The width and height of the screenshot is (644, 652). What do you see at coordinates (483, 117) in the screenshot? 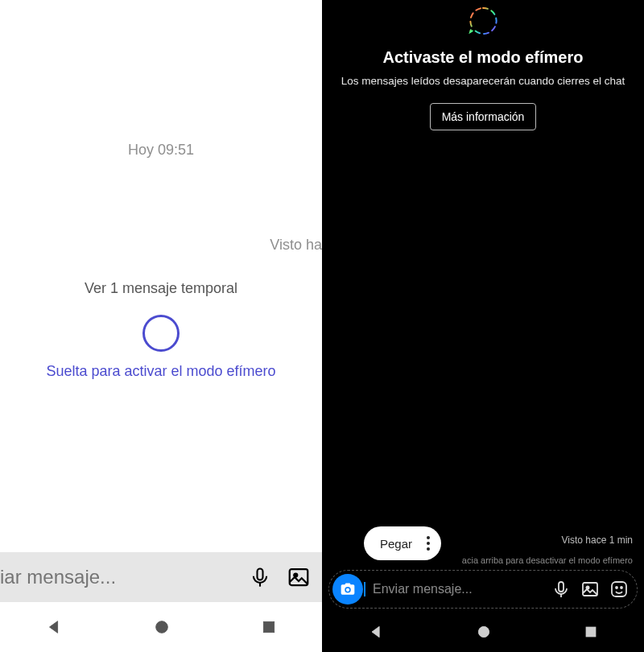
I see `more-info-button: Más información` at bounding box center [483, 117].